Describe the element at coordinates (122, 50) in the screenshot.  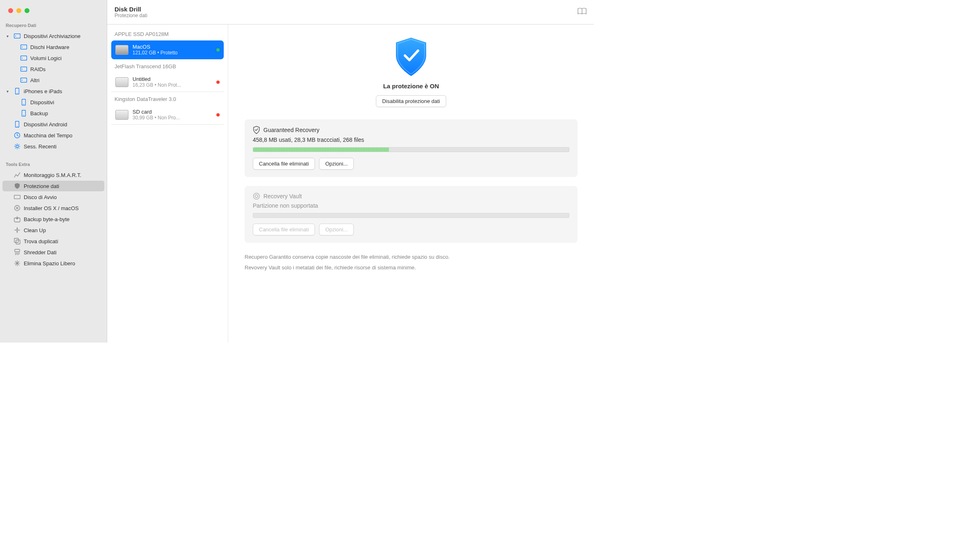
I see `hdd-icon` at that location.